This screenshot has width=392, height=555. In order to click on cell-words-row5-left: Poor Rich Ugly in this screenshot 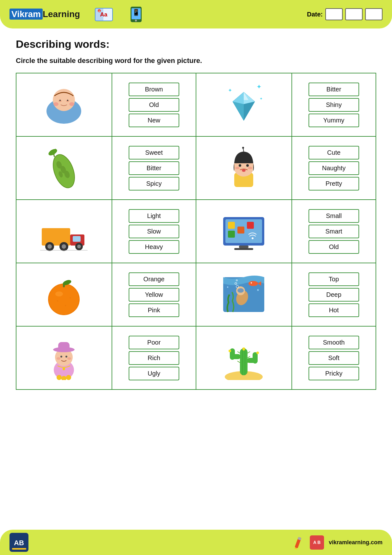, I will do `click(154, 358)`.